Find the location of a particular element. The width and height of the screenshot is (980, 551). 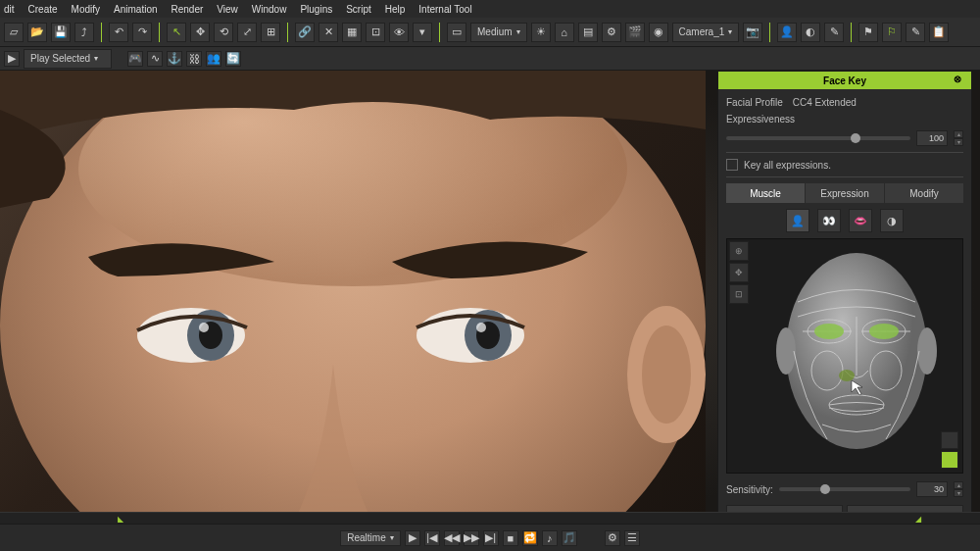

loop-icon: 🔁 is located at coordinates (530, 538).